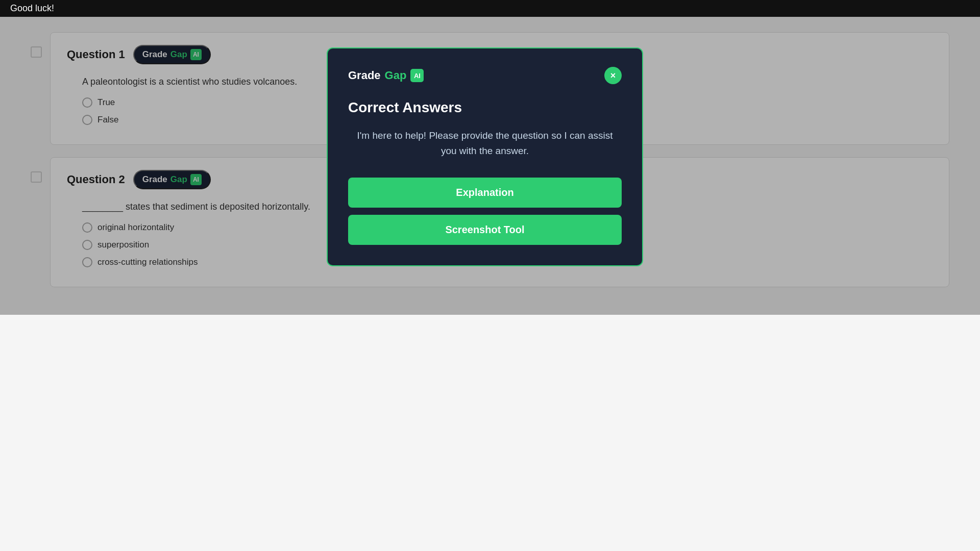 This screenshot has height=551, width=980. I want to click on modal-logo-icon: AI, so click(417, 76).